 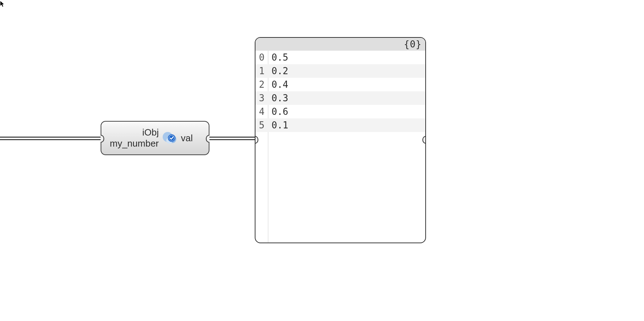 What do you see at coordinates (340, 91) in the screenshot?
I see `panel-rows: 0 0.5 1 0.2 2 0.4 3 0.3 4 0.6 5 0.1` at bounding box center [340, 91].